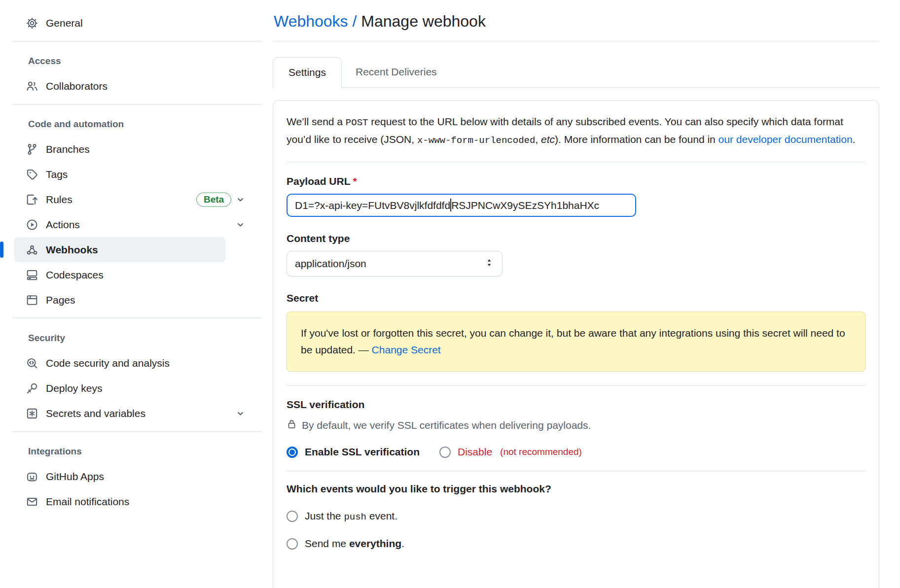 This screenshot has width=900, height=588. Describe the element at coordinates (131, 338) in the screenshot. I see `sidebar-section-security: Security` at that location.